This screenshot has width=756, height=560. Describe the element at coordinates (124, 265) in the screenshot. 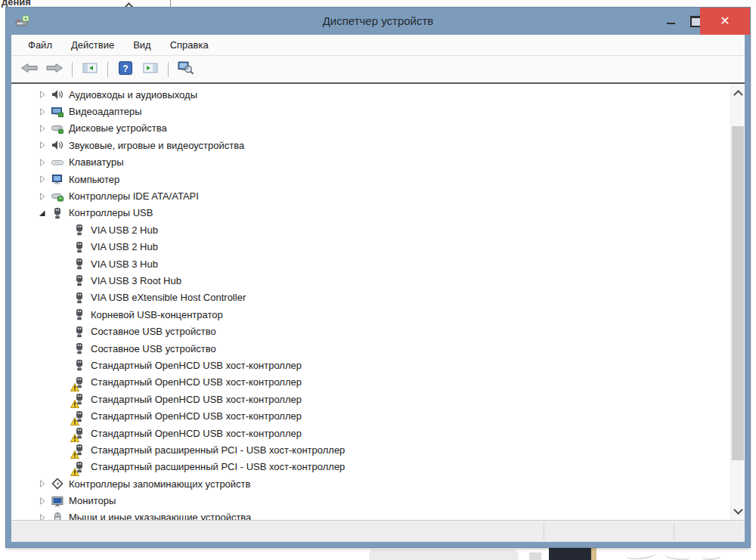

I see `tree-item-label: VIA USB 3 Hub` at that location.